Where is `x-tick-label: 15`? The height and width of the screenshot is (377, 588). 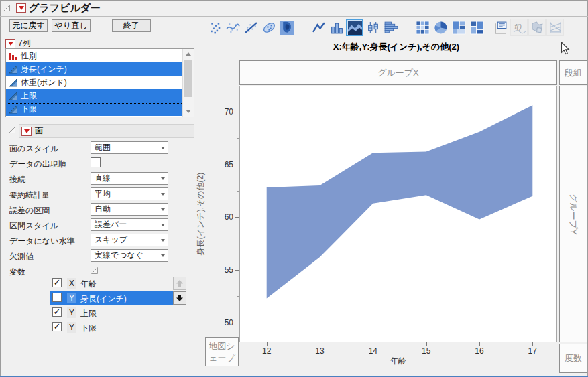 x-tick-label: 15 is located at coordinates (426, 351).